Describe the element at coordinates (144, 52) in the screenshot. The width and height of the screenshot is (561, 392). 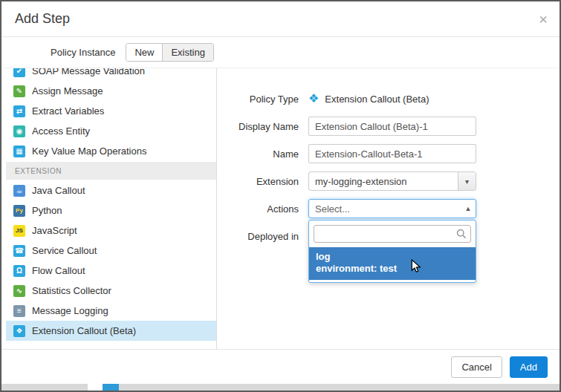
I see `policy-instance-new-button: New` at that location.